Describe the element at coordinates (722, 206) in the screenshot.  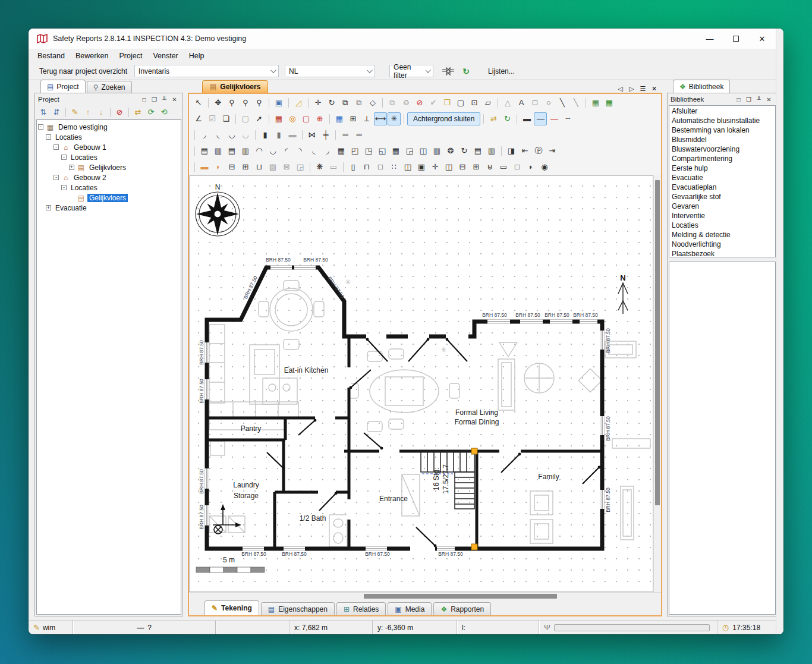
I see `library-item: Gevaren` at that location.